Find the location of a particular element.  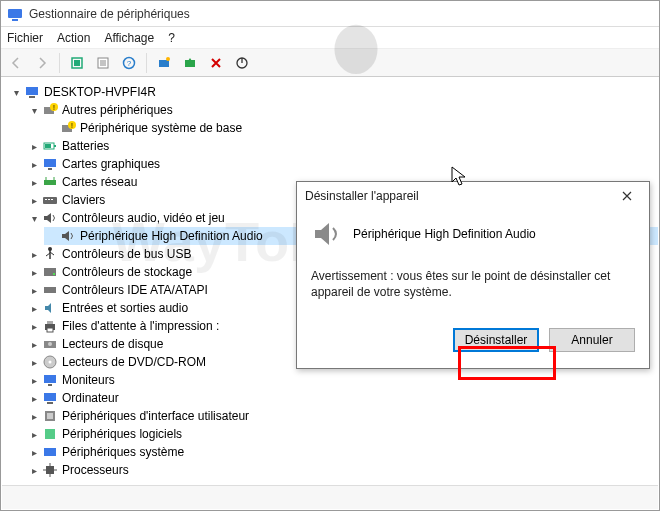

properties-button is located at coordinates (103, 63).